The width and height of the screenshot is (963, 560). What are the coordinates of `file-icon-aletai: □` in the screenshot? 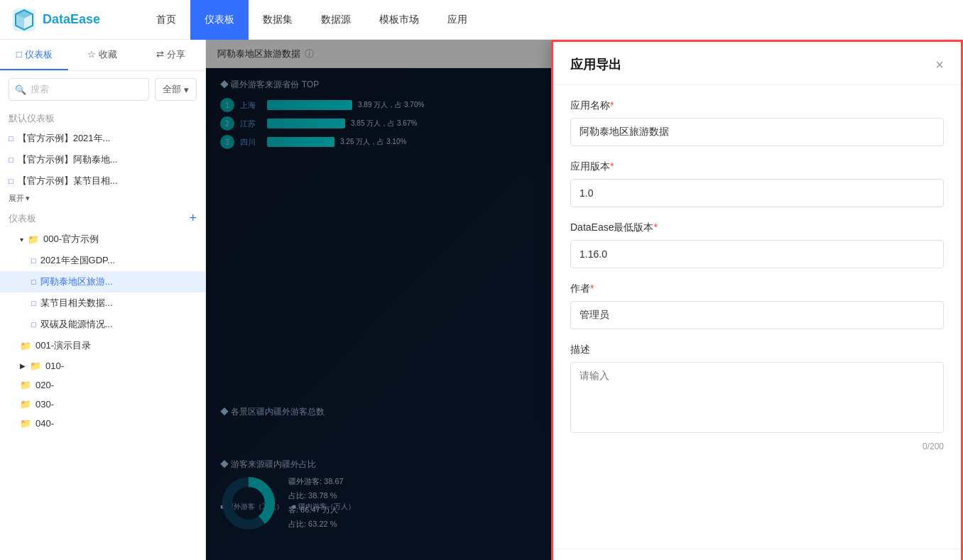 It's located at (34, 282).